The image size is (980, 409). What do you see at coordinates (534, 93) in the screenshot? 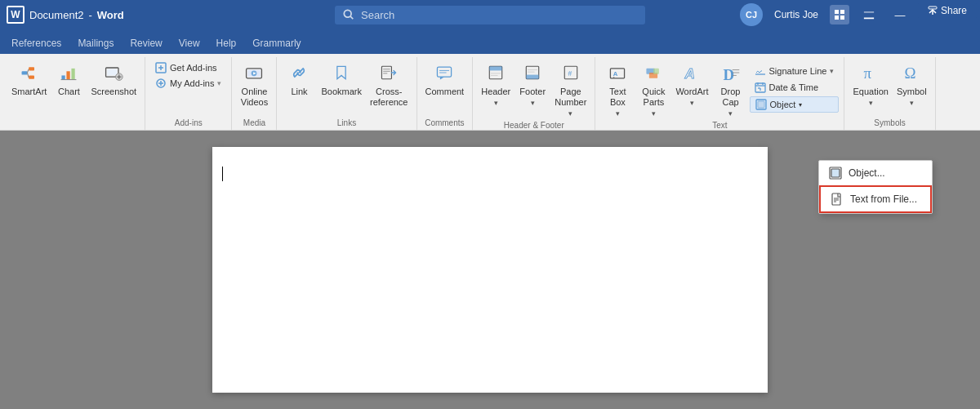
I see `header-footer-group: Header ▾ Footer ▾` at bounding box center [534, 93].